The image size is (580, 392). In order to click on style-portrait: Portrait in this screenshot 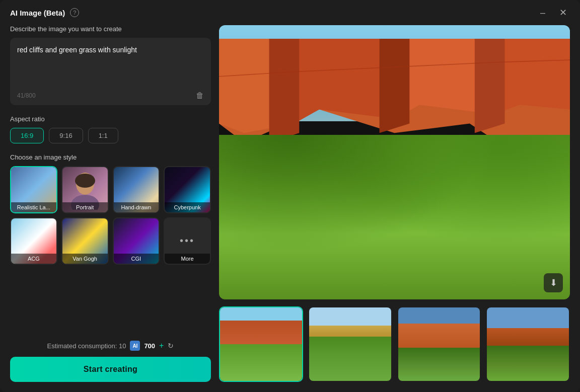, I will do `click(85, 190)`.